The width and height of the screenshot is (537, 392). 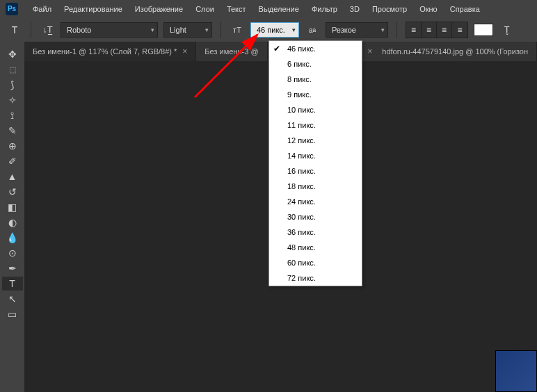 I want to click on eraser-tool: ◧, so click(x=13, y=207).